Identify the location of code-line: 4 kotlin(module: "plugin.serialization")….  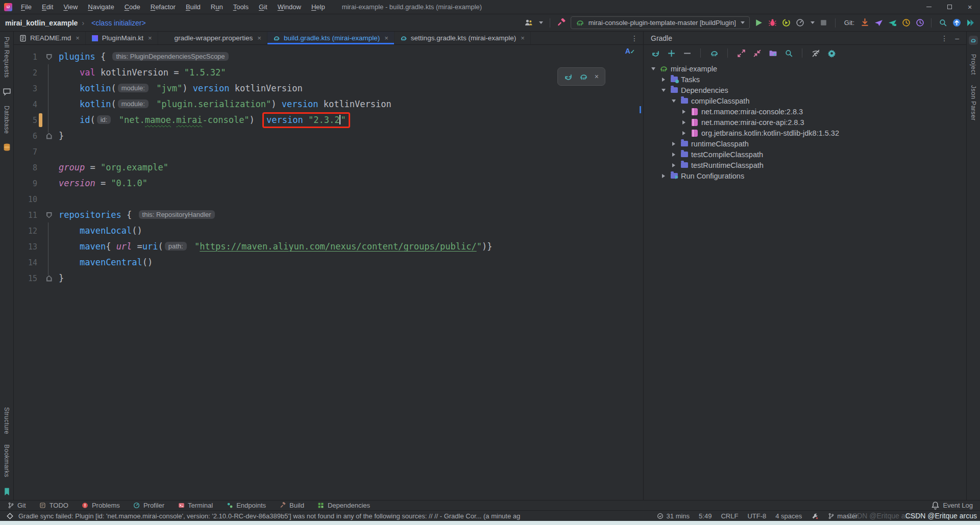
(329, 104).